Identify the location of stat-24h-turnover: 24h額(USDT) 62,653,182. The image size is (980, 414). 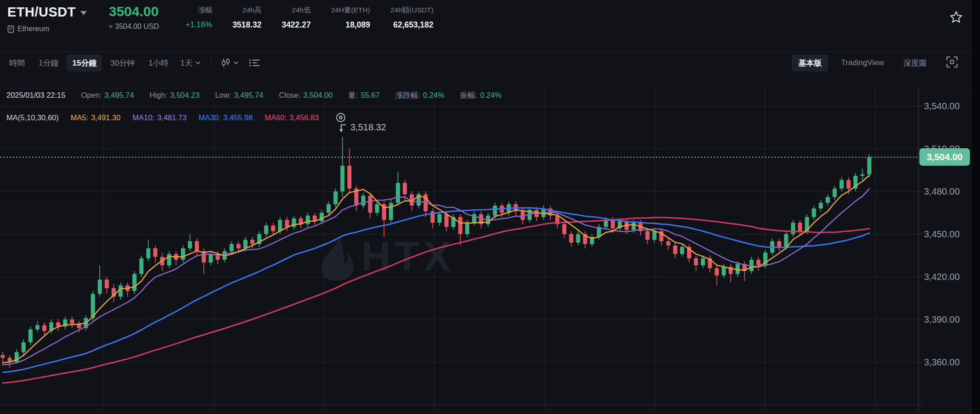
(412, 17).